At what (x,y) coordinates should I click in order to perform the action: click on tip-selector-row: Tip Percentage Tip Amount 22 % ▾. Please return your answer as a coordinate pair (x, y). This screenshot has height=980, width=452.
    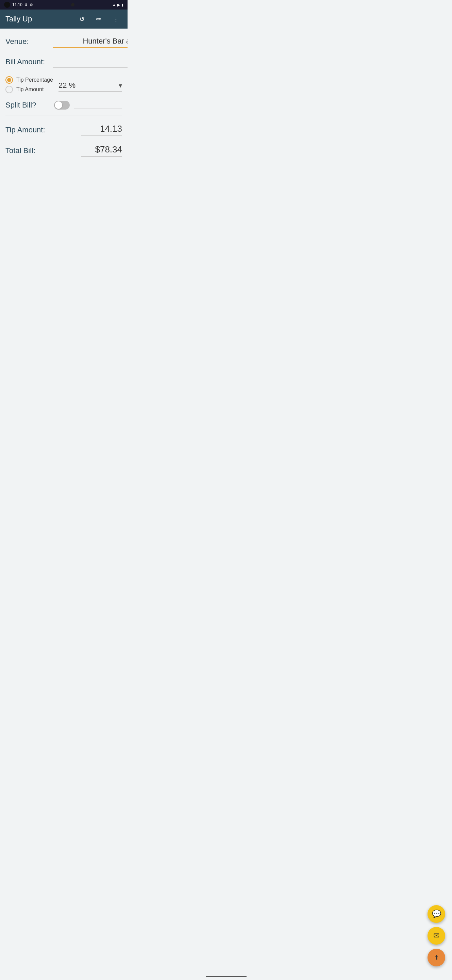
    Looking at the image, I should click on (64, 86).